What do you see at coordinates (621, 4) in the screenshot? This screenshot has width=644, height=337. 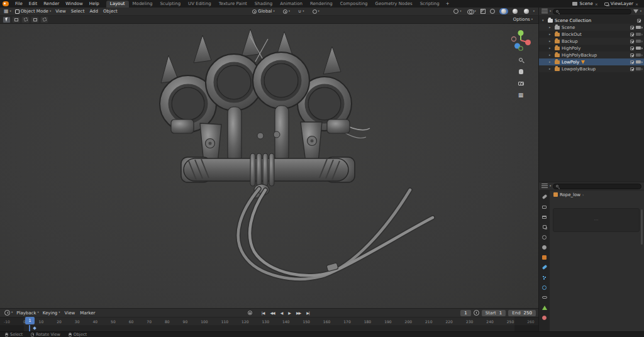 I see `viewlayer-selector: ViewLayer ×` at bounding box center [621, 4].